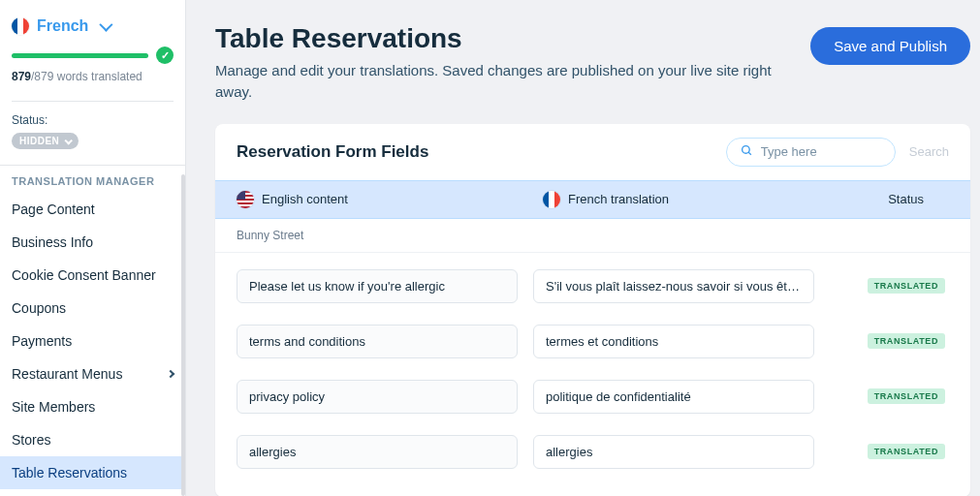 The height and width of the screenshot is (496, 980). Describe the element at coordinates (93, 407) in the screenshot. I see `sidebar-item-site-members: Site Members` at that location.